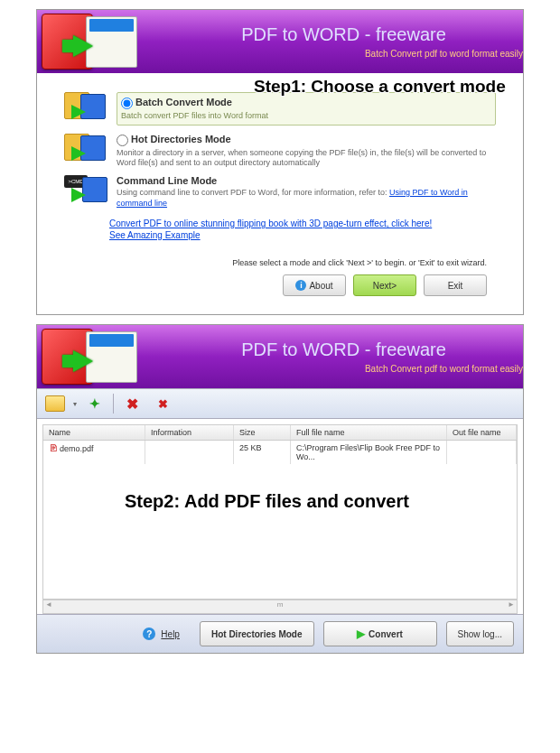 The image size is (560, 753). What do you see at coordinates (257, 634) in the screenshot?
I see `hot-directories-button: Hot Directories Mode` at bounding box center [257, 634].